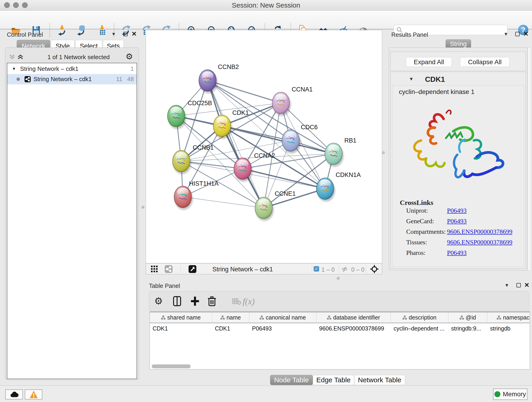  Describe the element at coordinates (192, 269) in the screenshot. I see `birds-eye-view-icon` at that location.